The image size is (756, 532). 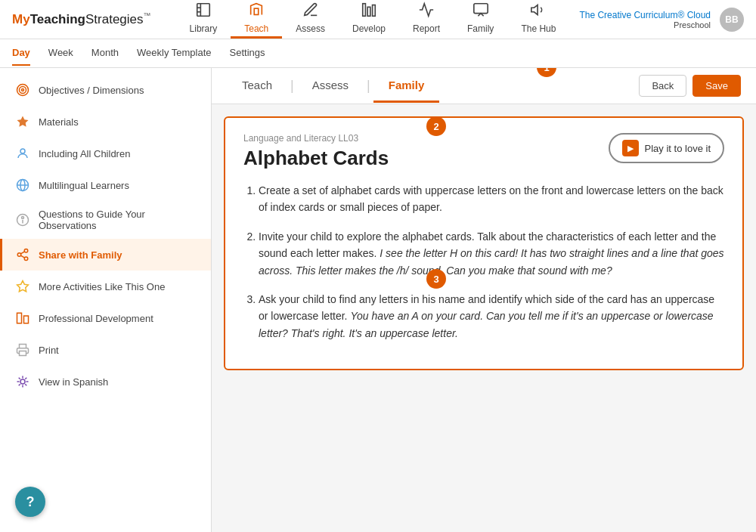 I want to click on article-header-left: Language and Literacy LL03 Alphabet Card…, so click(x=316, y=157).